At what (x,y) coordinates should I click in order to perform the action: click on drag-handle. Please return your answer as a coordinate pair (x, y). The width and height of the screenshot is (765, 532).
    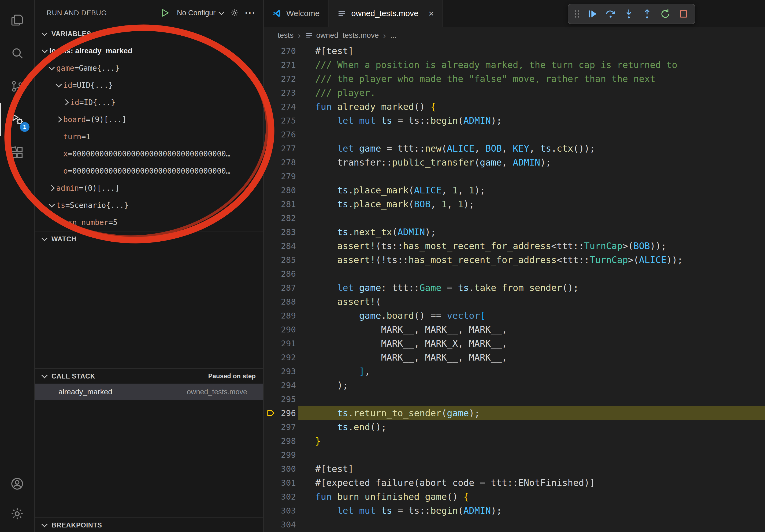
    Looking at the image, I should click on (577, 14).